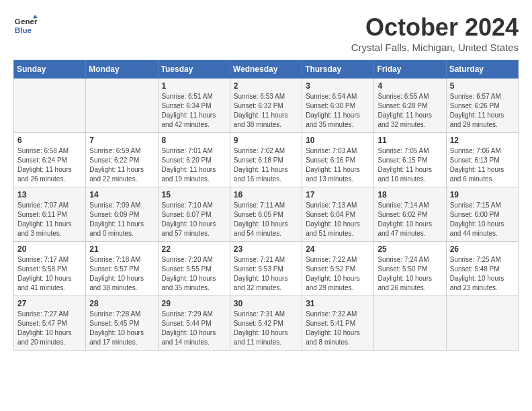  What do you see at coordinates (24, 30) in the screenshot?
I see `svg-text: Blue` at bounding box center [24, 30].